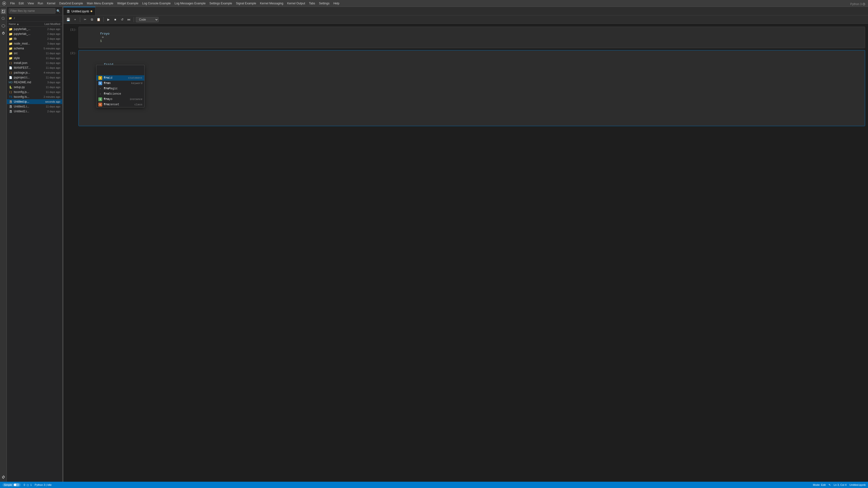  Describe the element at coordinates (72, 29) in the screenshot. I see `cell-number-1: [1]:` at that location.